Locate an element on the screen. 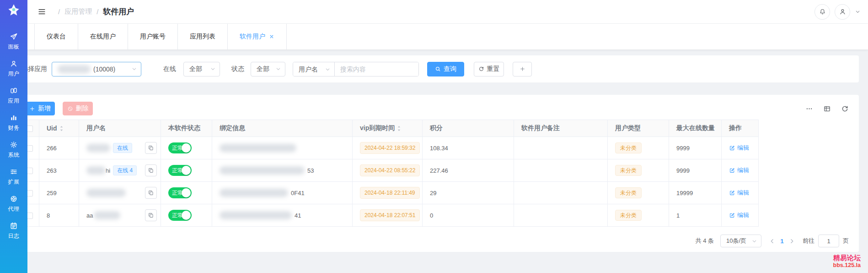 The height and width of the screenshot is (273, 868). column-settings-icon is located at coordinates (827, 109).